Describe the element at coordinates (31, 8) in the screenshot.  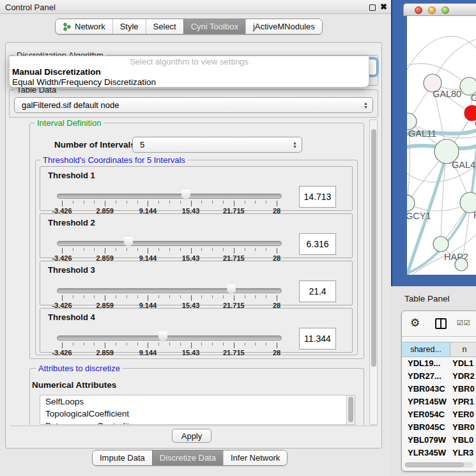
I see `control-panel-title: Control Panel` at that location.